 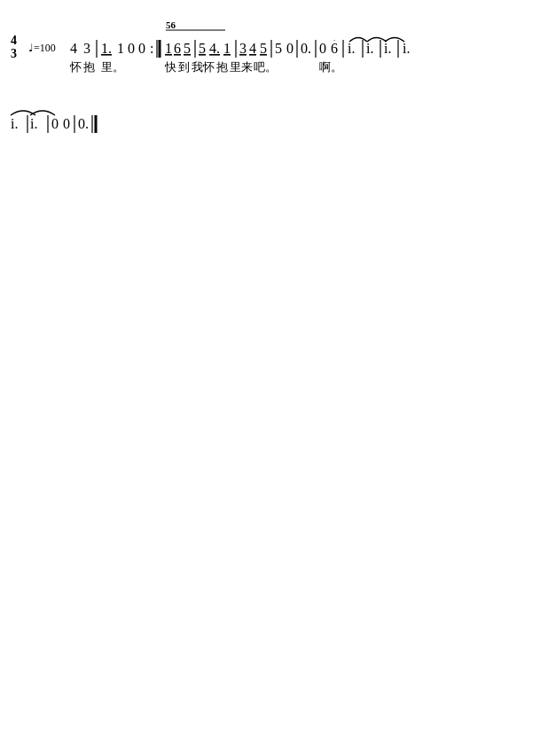 I want to click on note-r2-0-dot: 0., so click(x=83, y=124).